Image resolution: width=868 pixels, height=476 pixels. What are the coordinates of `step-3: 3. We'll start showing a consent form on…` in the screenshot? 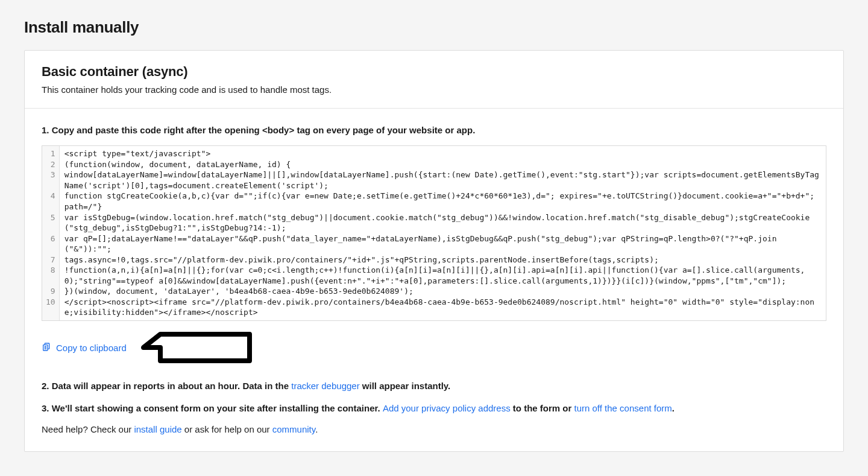 It's located at (434, 408).